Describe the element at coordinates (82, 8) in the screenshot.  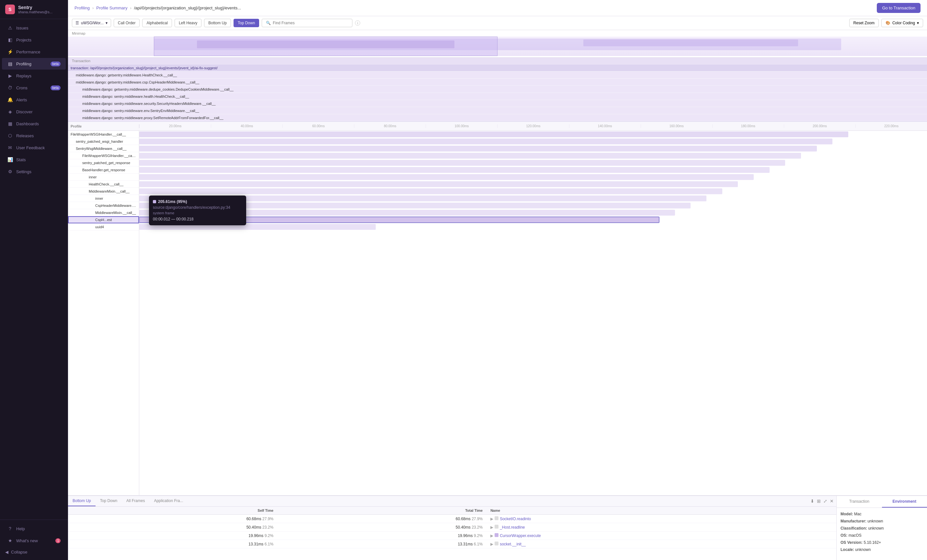
I see `breadcrumb-profiling: Profiling` at that location.